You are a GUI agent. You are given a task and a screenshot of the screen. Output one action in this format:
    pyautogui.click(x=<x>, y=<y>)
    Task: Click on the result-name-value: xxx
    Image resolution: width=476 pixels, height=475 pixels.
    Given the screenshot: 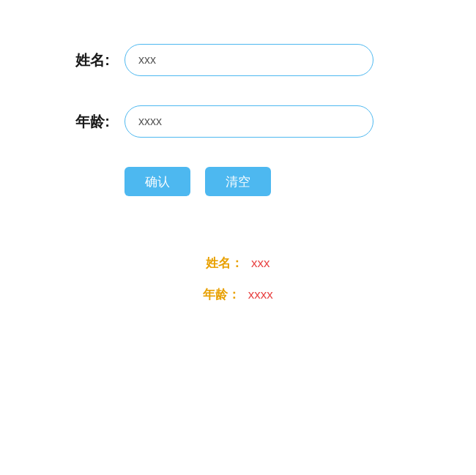 What is the action you would take?
    pyautogui.click(x=261, y=263)
    